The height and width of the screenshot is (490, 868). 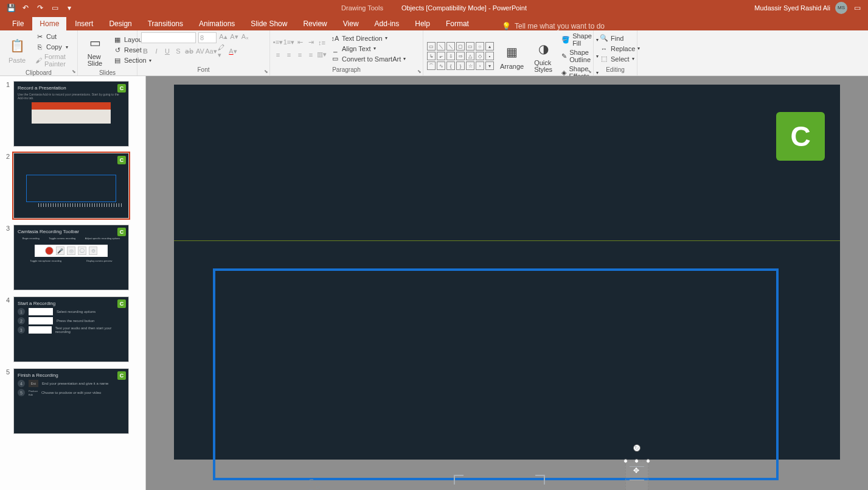 I want to click on increase-indent-icon: ⇥, so click(x=311, y=43).